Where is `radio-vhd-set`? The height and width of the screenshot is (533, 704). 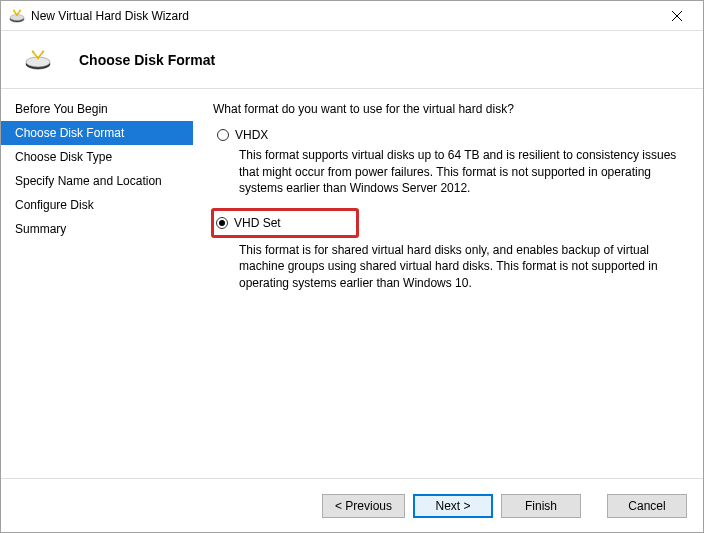
radio-vhd-set is located at coordinates (222, 223).